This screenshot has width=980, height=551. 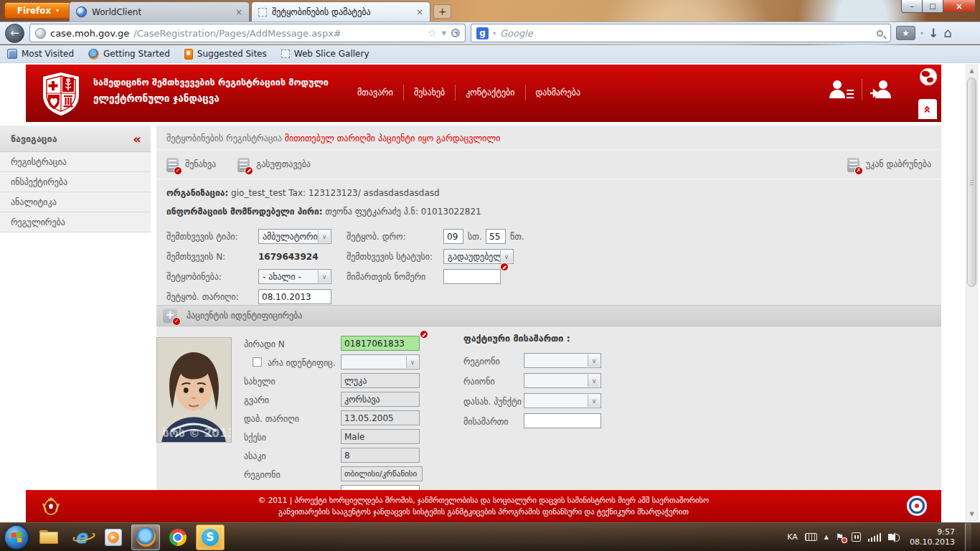 What do you see at coordinates (295, 237) in the screenshot?
I see `case-type-select: ამბულატორია` at bounding box center [295, 237].